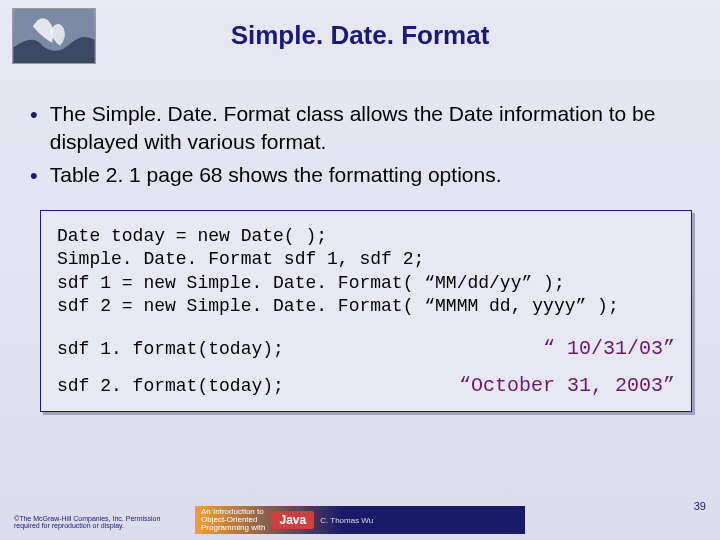  What do you see at coordinates (292, 520) in the screenshot?
I see `java-badge: Java` at bounding box center [292, 520].